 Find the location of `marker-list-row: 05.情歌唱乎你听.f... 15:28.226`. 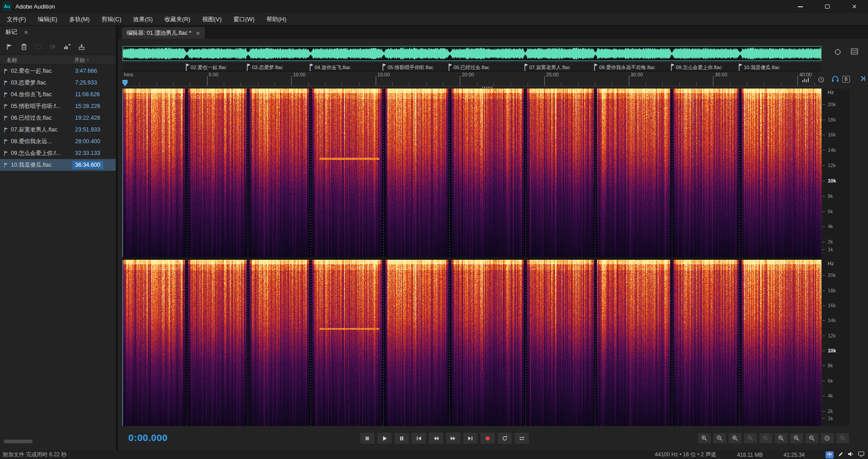

marker-list-row: 05.情歌唱乎你听.f... 15:28.226 is located at coordinates (58, 106).